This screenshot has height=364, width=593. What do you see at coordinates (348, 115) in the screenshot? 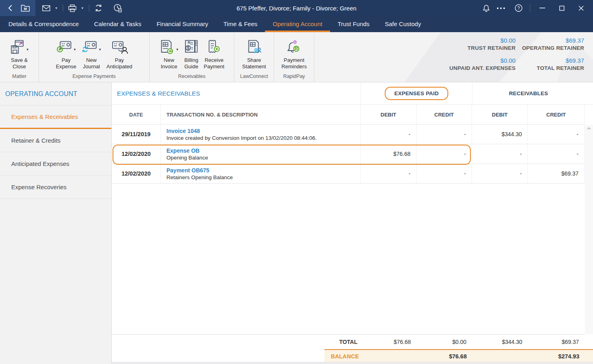
I see `table-column-headers: DATE TRANSACTION NO. & DESCRIPTION DEBIT…` at bounding box center [348, 115].